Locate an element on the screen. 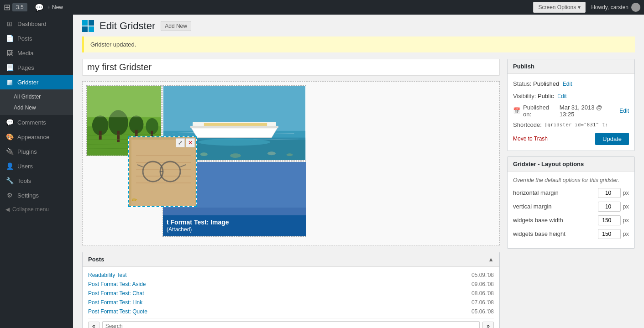  visibility-edit-link: Edit is located at coordinates (562, 96).